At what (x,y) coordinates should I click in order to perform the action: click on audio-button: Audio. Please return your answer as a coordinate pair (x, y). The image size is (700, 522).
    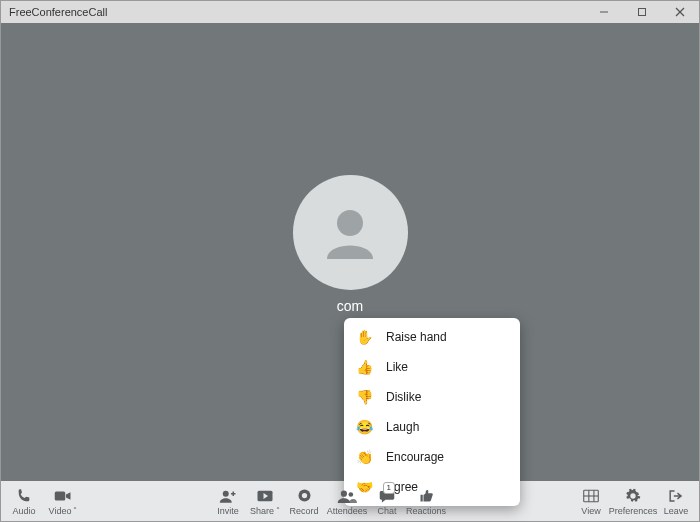
    Looking at the image, I should click on (24, 501).